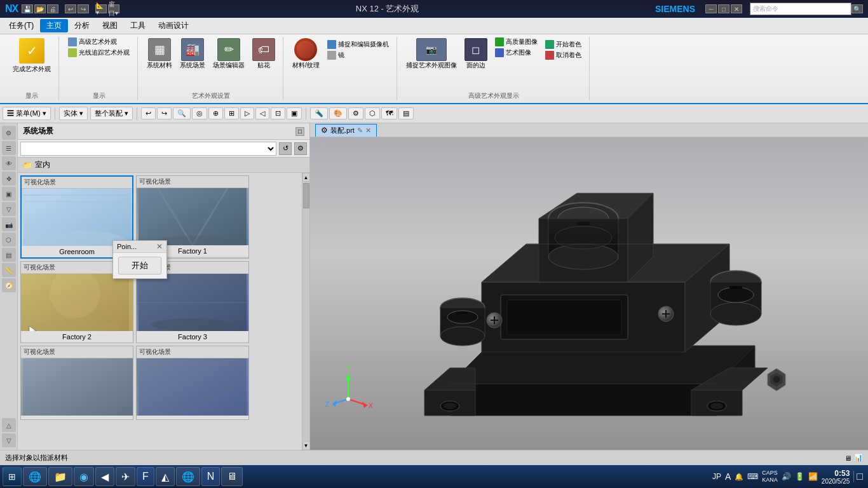 This screenshot has width=868, height=488. Describe the element at coordinates (360, 131) in the screenshot. I see `tab-edit-icon: ✎` at that location.